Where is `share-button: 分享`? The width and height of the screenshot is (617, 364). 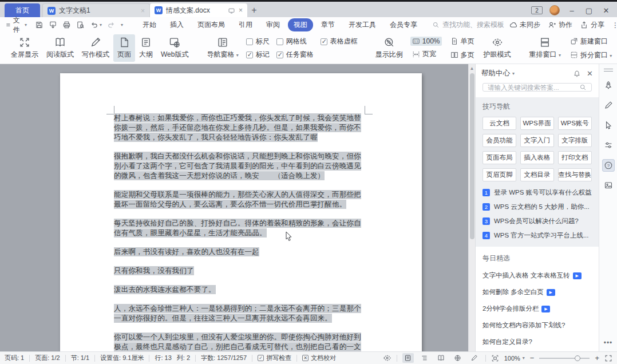 share-button: 分享 is located at coordinates (592, 25).